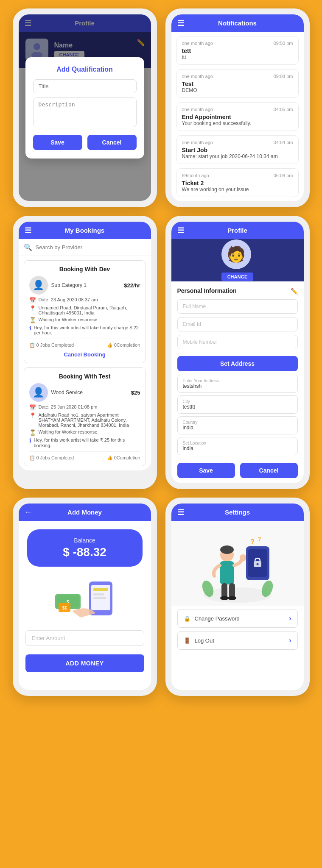  I want to click on add-qualification-modal: Add Qualification Save Cancel, so click(85, 108).